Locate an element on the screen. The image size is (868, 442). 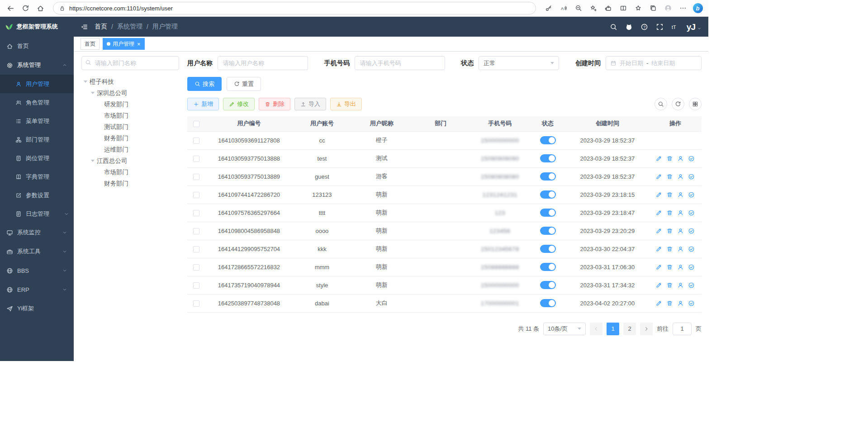
sidebar-item-bbs: BBS is located at coordinates (37, 271).